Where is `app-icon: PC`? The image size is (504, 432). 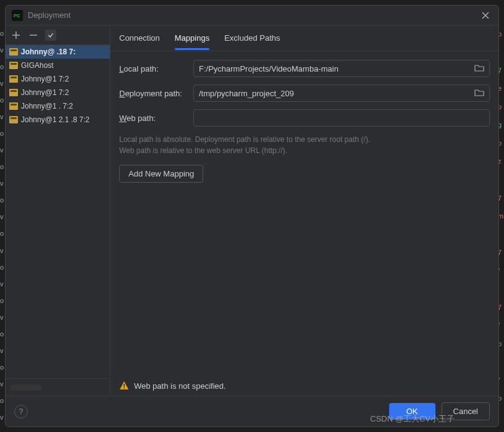 app-icon: PC is located at coordinates (17, 15).